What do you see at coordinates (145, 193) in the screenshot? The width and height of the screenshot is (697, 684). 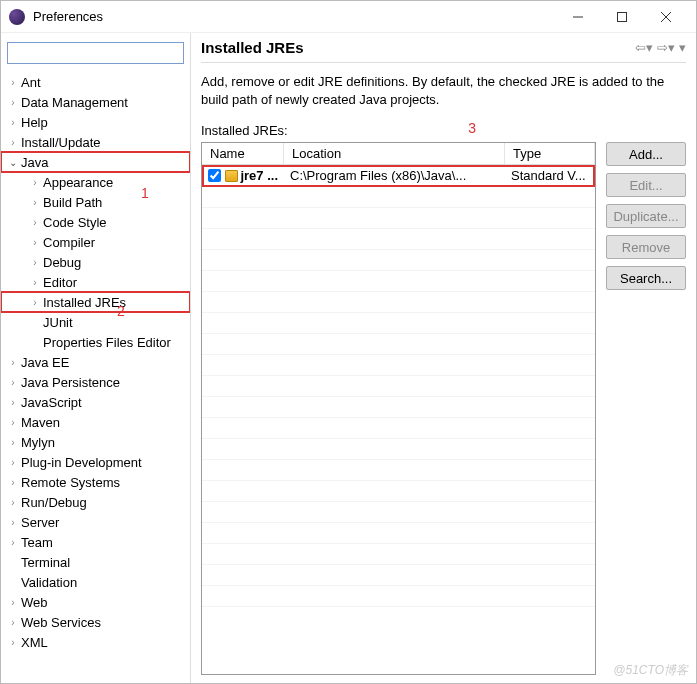 I see `annotation-1: 1` at bounding box center [145, 193].